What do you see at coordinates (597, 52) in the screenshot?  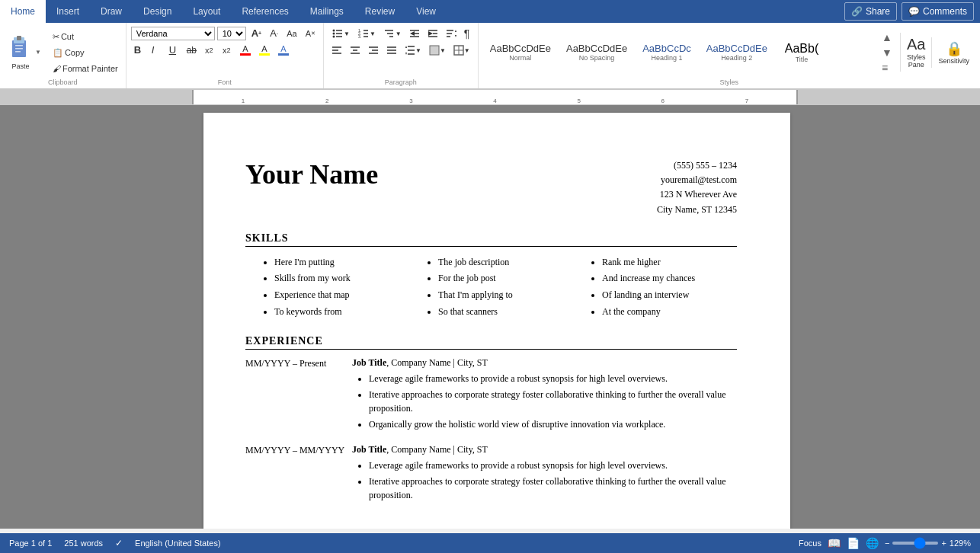 I see `style-no-spacing: AaBbCcDdEe No Spacing` at bounding box center [597, 52].